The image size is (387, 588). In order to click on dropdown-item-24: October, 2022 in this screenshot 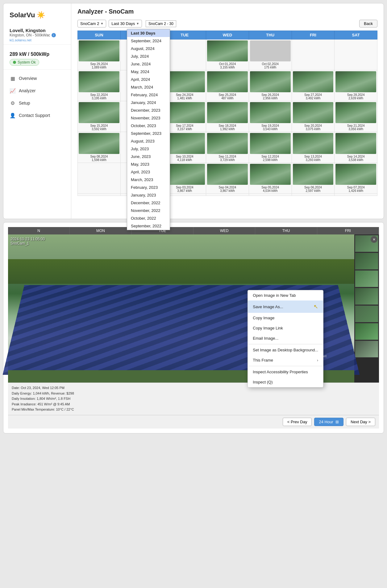, I will do `click(148, 218)`.